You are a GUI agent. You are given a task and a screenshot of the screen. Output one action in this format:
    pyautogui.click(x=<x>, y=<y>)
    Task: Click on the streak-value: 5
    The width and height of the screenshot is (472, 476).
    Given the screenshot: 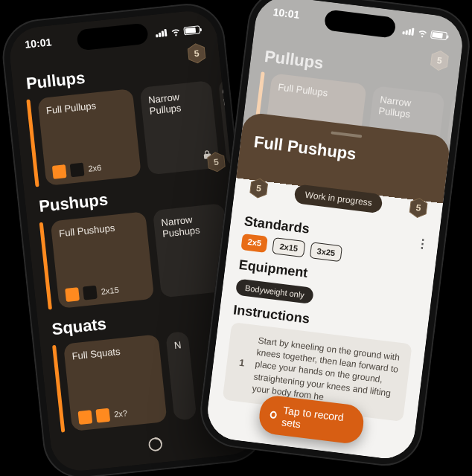 What is the action you would take?
    pyautogui.click(x=197, y=54)
    